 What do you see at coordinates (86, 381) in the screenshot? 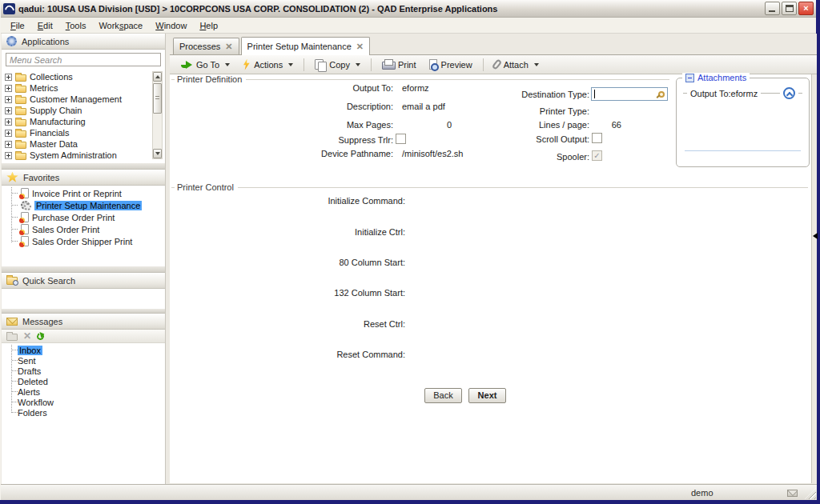
I see `messages-folder-deleted: Deleted` at bounding box center [86, 381].